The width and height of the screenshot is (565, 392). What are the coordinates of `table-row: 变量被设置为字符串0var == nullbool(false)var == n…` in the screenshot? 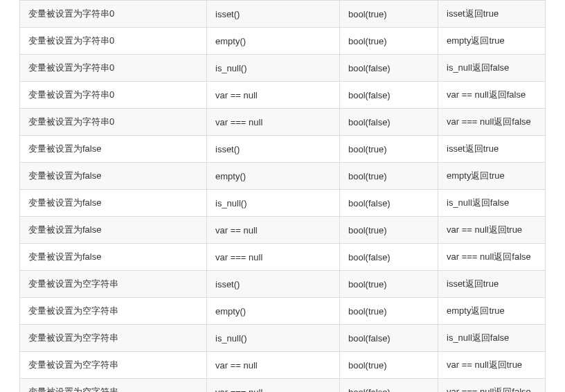 It's located at (282, 96).